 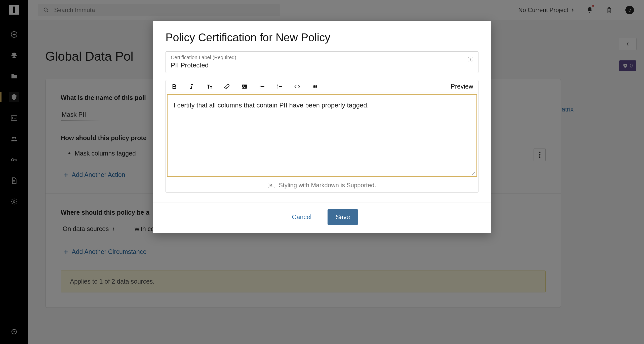 I want to click on image-icon, so click(x=245, y=87).